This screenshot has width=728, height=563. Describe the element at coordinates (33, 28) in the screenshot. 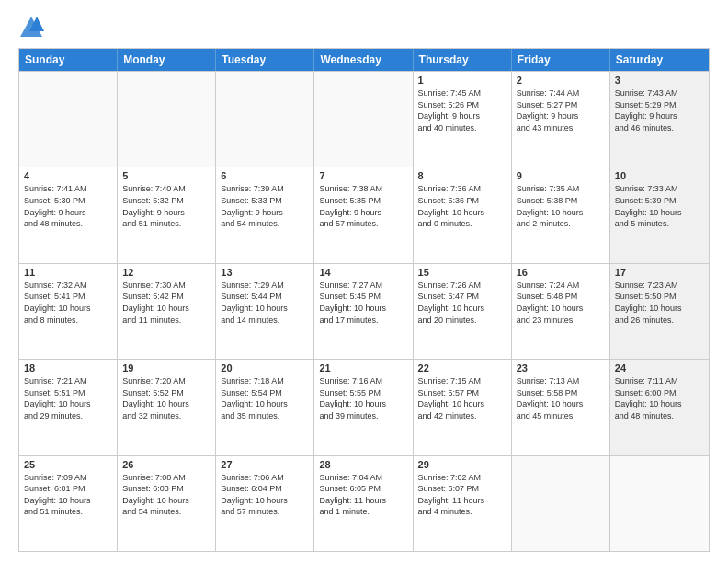

I see `logo` at that location.